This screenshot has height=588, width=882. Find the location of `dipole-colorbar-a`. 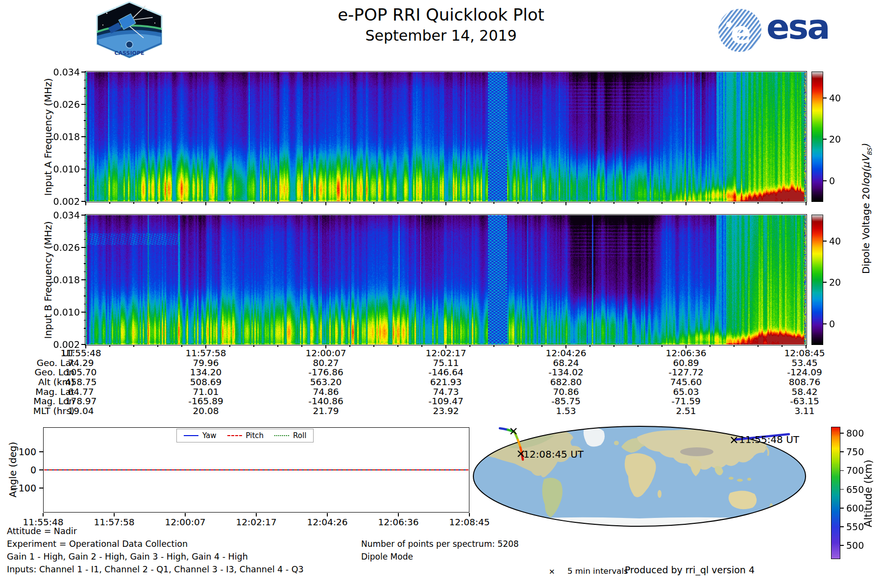

dipole-colorbar-a is located at coordinates (817, 137).